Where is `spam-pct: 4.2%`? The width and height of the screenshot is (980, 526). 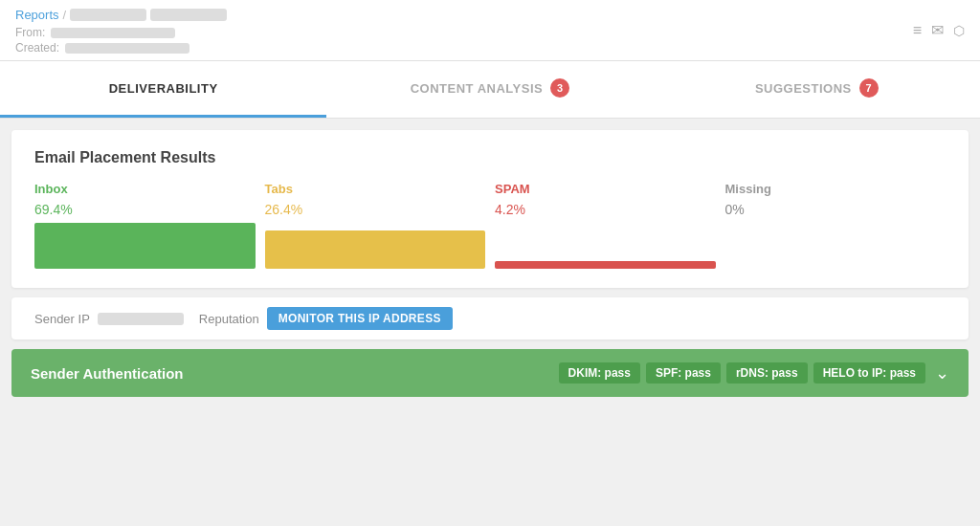
spam-pct: 4.2% is located at coordinates (510, 209).